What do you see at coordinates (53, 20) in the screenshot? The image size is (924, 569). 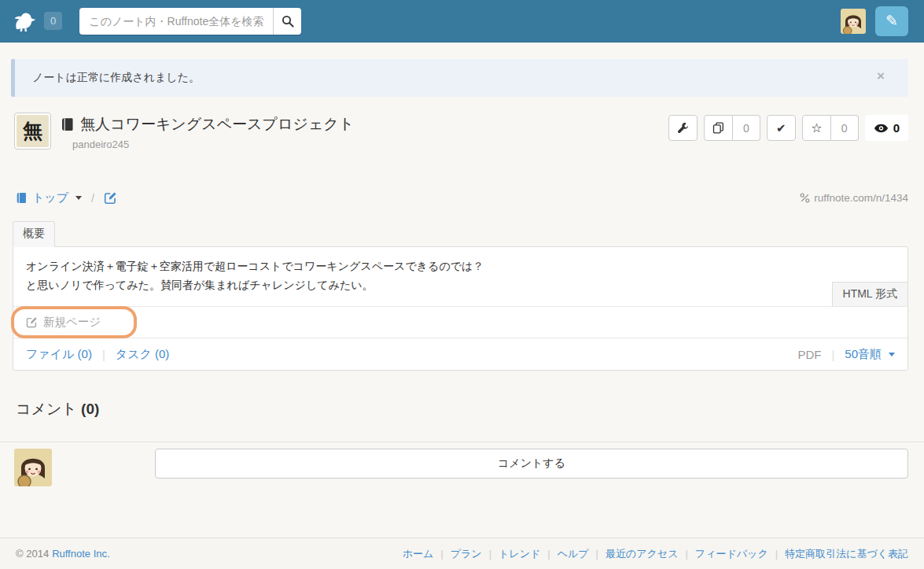 I see `notification-count-badge: 0` at bounding box center [53, 20].